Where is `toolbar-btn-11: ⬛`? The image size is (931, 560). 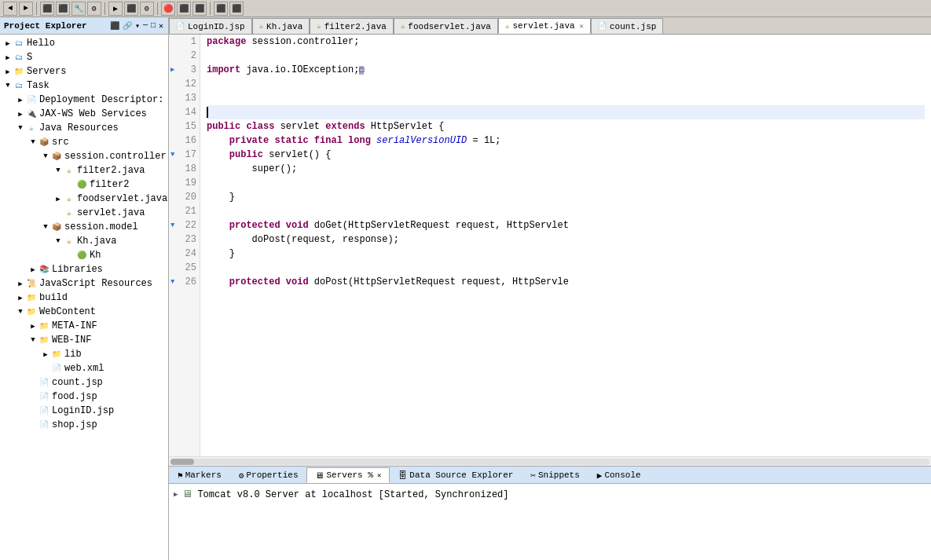
toolbar-btn-11: ⬛ is located at coordinates (184, 9).